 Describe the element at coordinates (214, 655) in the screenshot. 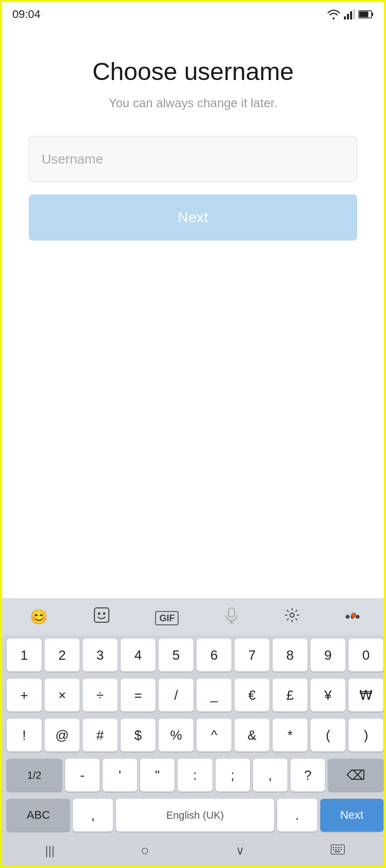

I see `key-6: 6` at that location.